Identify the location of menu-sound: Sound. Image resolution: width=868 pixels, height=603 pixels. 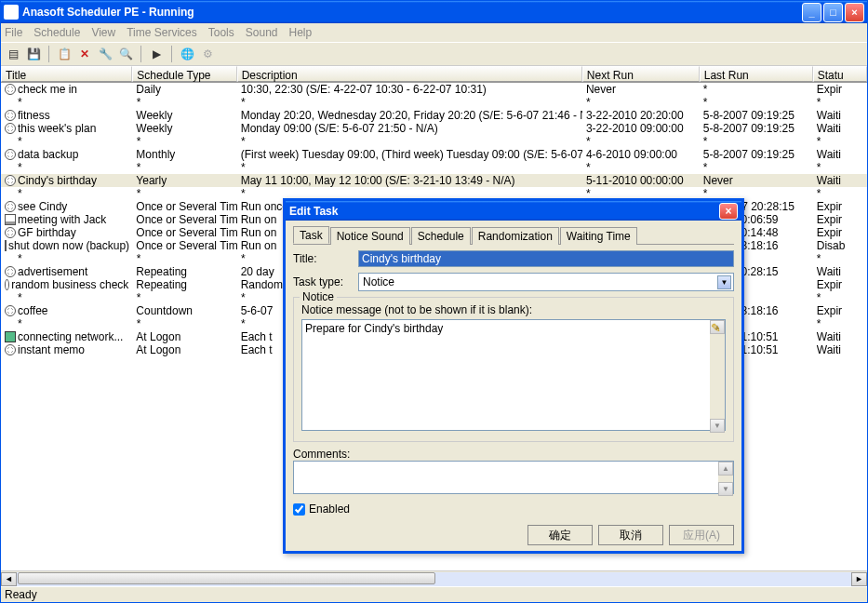
(262, 33).